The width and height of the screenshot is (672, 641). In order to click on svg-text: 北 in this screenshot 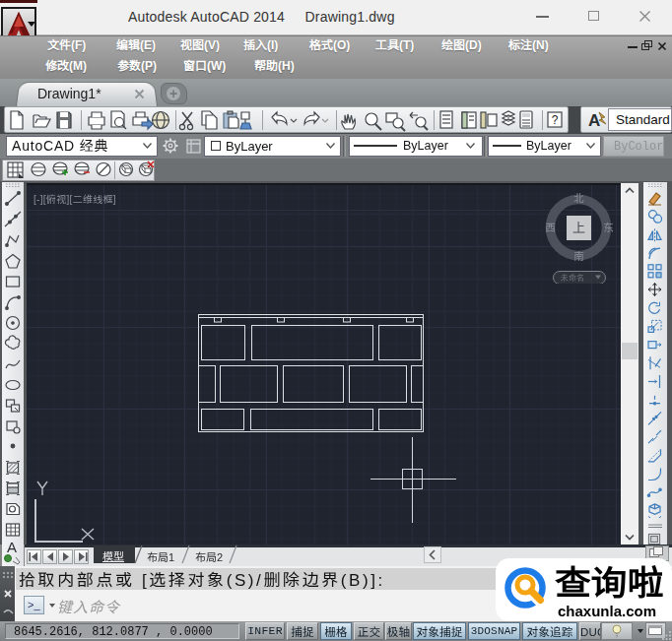, I will do `click(579, 197)`.